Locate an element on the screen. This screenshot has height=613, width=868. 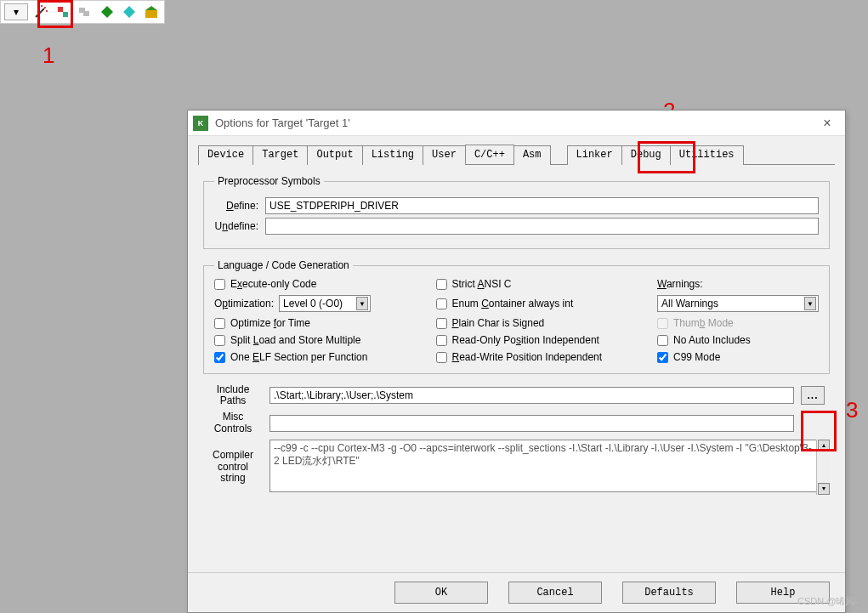
rw-position-checkbox: Read-Write Position Independent is located at coordinates (539, 357).